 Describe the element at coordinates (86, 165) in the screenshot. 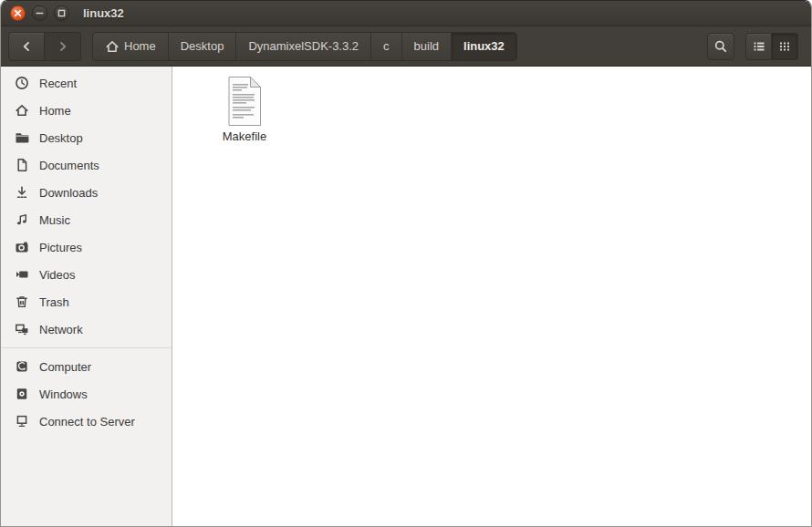

I see `sidebar-item-documents: Documents` at that location.